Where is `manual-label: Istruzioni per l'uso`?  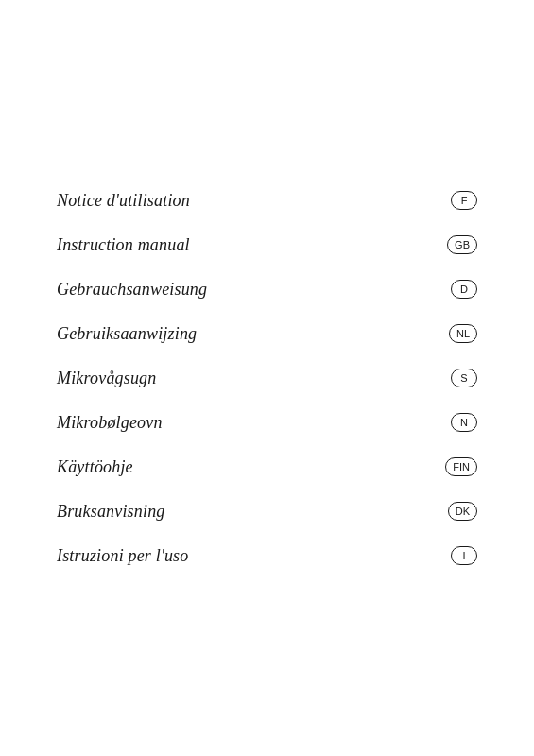 manual-label: Istruzioni per l'uso is located at coordinates (123, 556).